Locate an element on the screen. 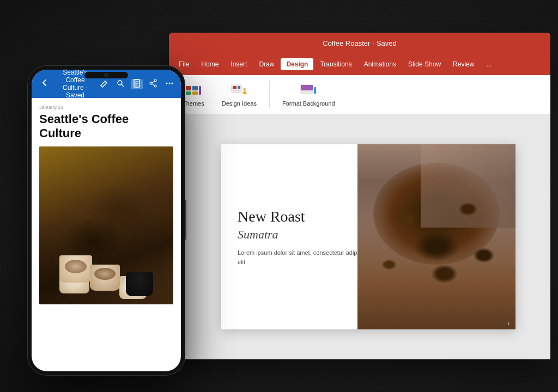 The height and width of the screenshot is (392, 558). phone-search-icon is located at coordinates (120, 84).